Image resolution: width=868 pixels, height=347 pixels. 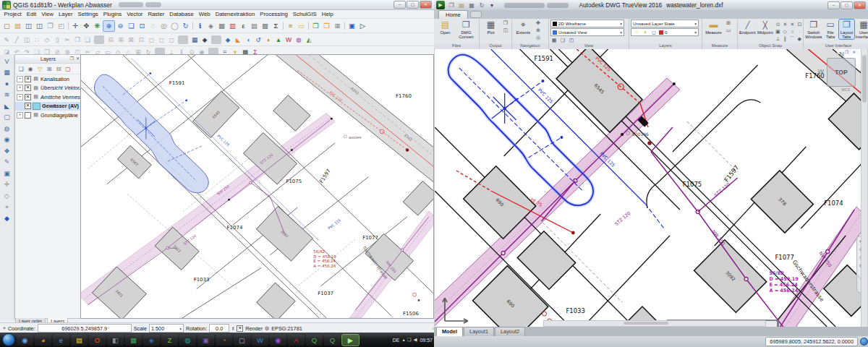 I want to click on viewport-icon: ❏, so click(x=563, y=40).